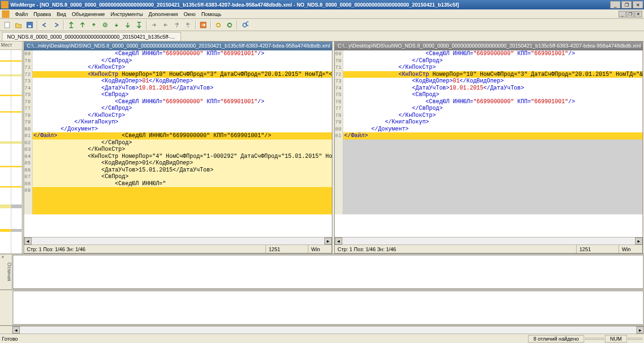 This screenshot has height=343, width=644. I want to click on first-diff-icon, so click(71, 25).